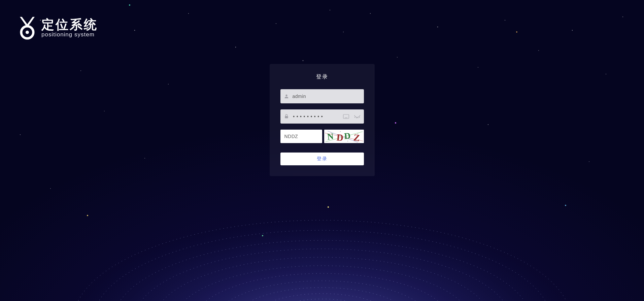 This screenshot has height=301, width=644. What do you see at coordinates (58, 28) in the screenshot?
I see `brand-logo: 定位系统 positioning system` at bounding box center [58, 28].